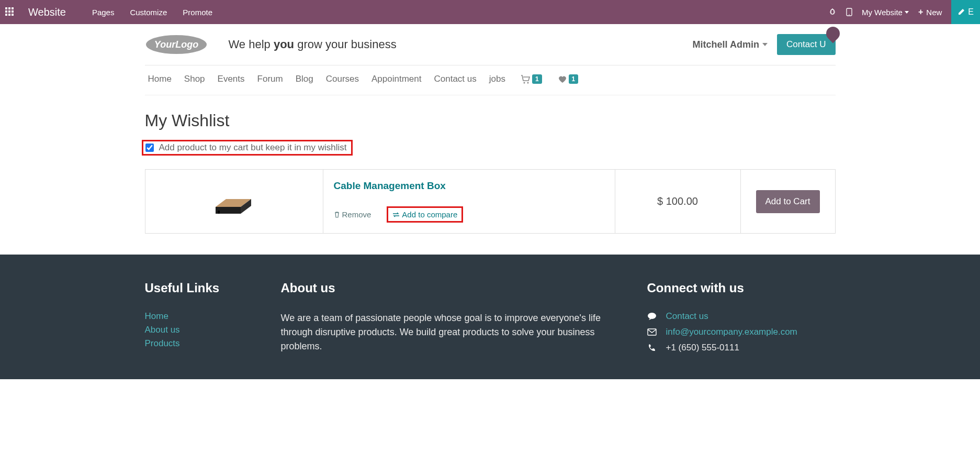  I want to click on topbar-left: Website Pages Customize Promote, so click(109, 13).